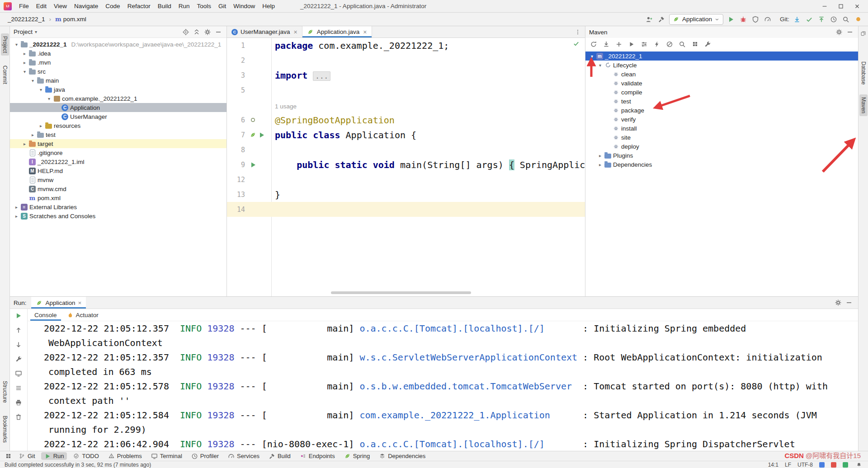 The image size is (868, 468). What do you see at coordinates (606, 44) in the screenshot?
I see `download-icon` at bounding box center [606, 44].